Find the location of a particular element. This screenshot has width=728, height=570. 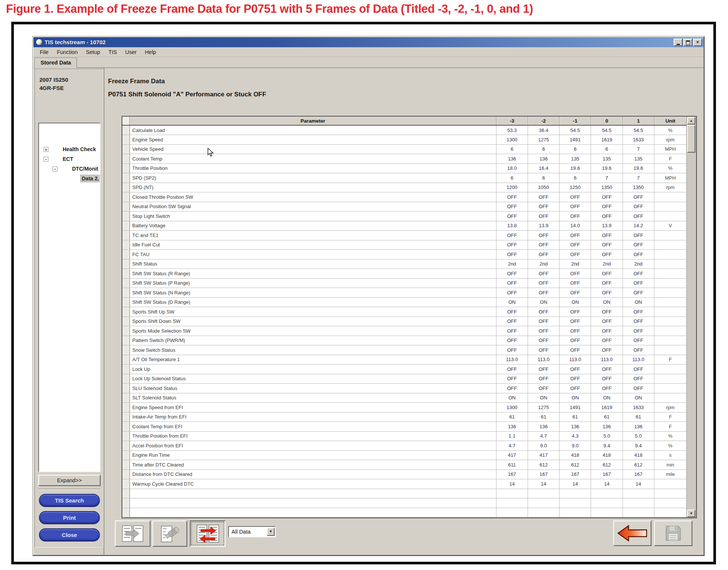

table-row: Intake-Air Temp from EFI6161616161F is located at coordinates (405, 417).